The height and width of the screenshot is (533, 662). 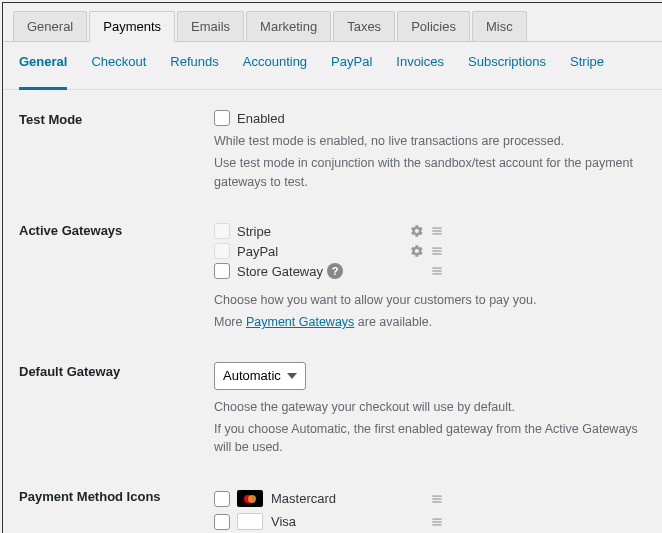 What do you see at coordinates (275, 66) in the screenshot?
I see `sub-tab-accounting: Accounting` at bounding box center [275, 66].